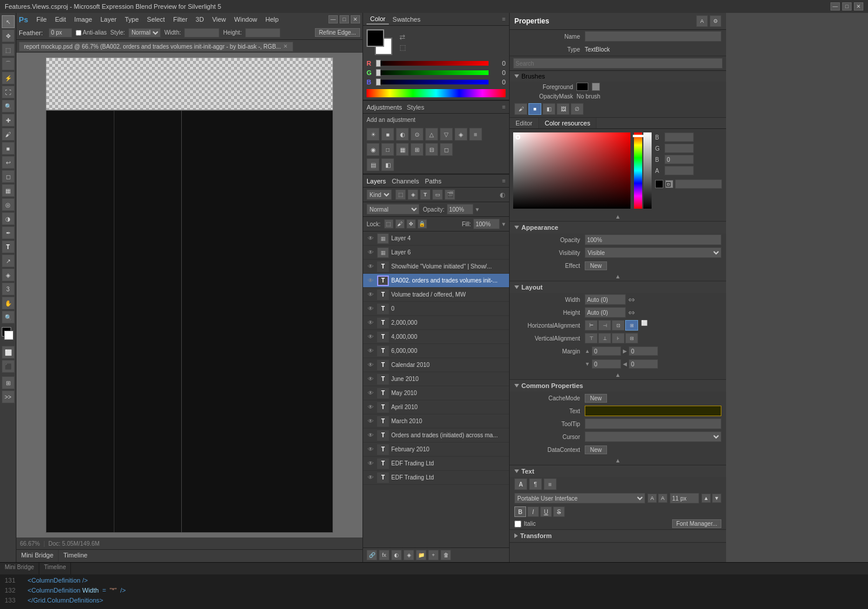  Describe the element at coordinates (524, 123) in the screenshot. I see `editor-tab: Editor` at that location.